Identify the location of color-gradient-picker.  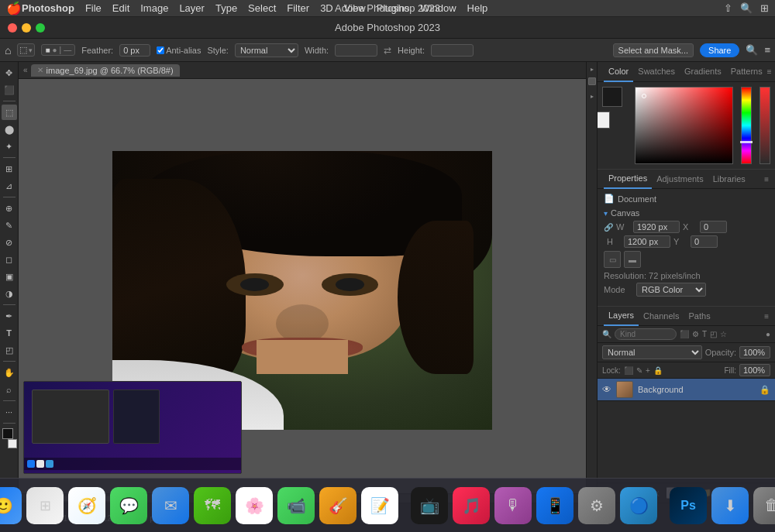
(684, 125).